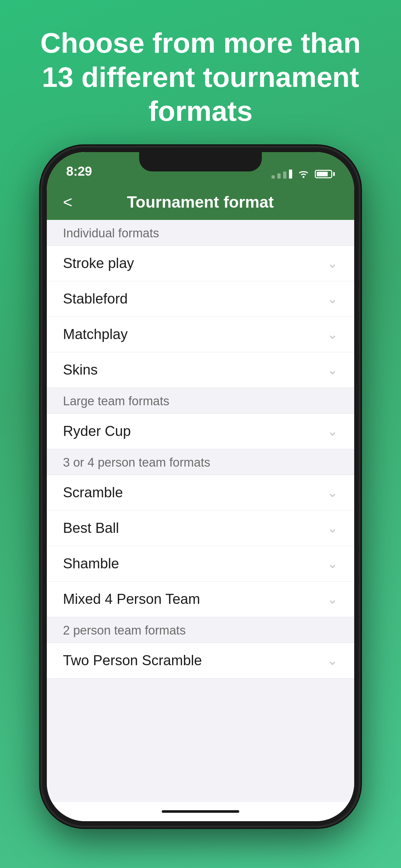  I want to click on section-individual: Individual formats, so click(201, 233).